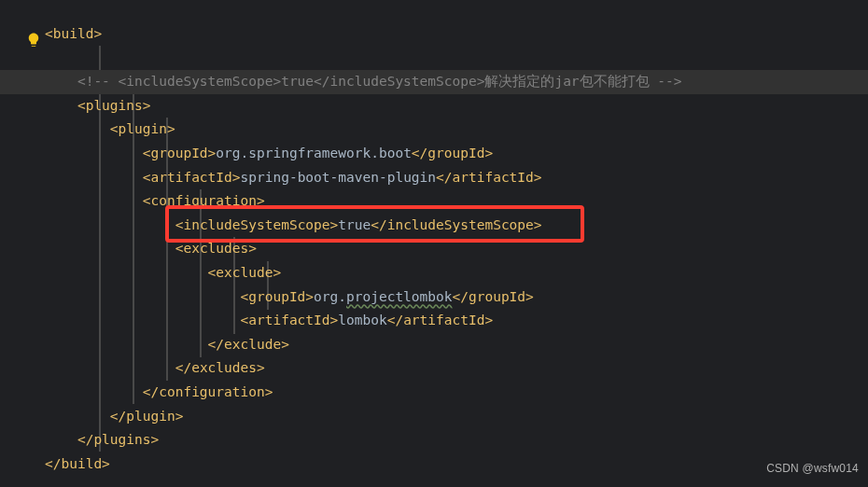 The height and width of the screenshot is (487, 868). What do you see at coordinates (456, 154) in the screenshot?
I see `code-line: <groupId>org.springframework.boot</group…` at bounding box center [456, 154].